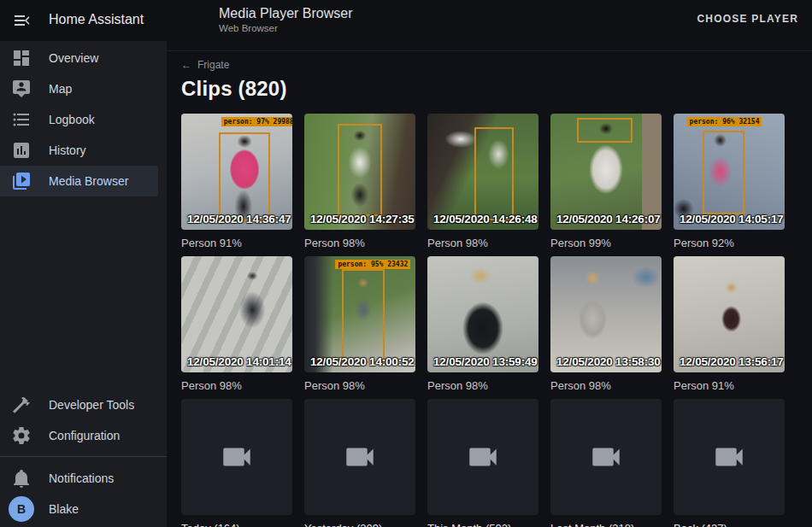 The height and width of the screenshot is (527, 812). What do you see at coordinates (79, 181) in the screenshot?
I see `sidebar-item-media-browser: Media Browser` at bounding box center [79, 181].